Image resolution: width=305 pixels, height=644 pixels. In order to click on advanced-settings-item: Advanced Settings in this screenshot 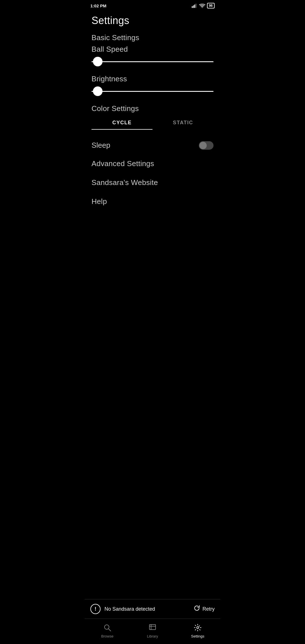, I will do `click(152, 164)`.